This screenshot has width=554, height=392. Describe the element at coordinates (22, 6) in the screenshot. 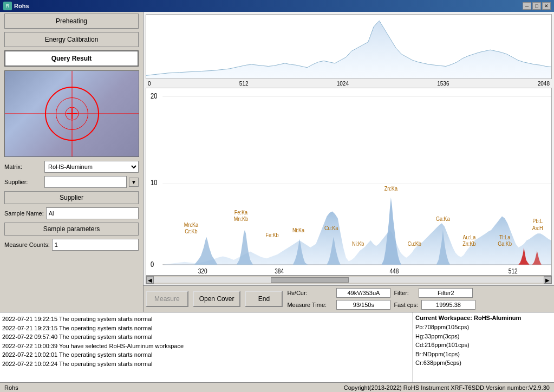

I see `title-bar-title: Rohs` at that location.